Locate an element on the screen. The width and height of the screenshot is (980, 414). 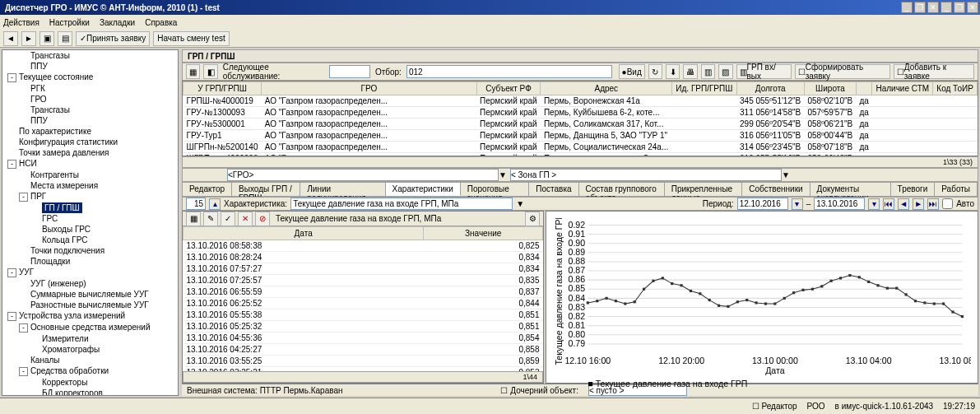
main-grid: У ГРП/ГРПШГРОСубъект РФАдресИд. ГРП/ГРПШ… is located at coordinates (580, 119).